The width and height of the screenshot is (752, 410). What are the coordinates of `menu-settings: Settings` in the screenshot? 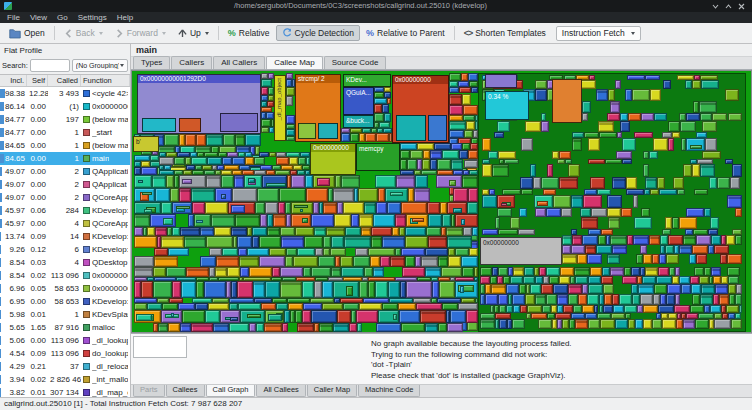 It's located at (92, 18).